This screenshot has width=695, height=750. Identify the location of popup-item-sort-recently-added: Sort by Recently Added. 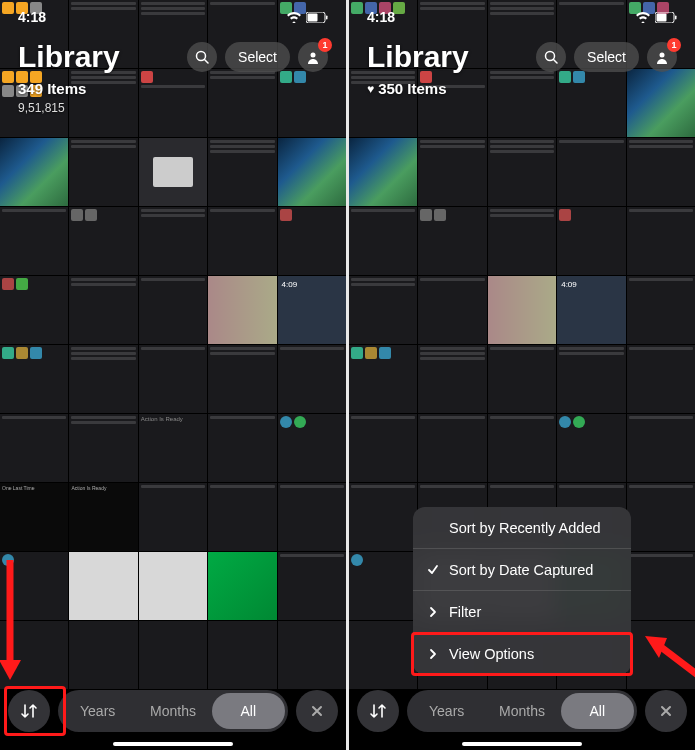
(522, 528).